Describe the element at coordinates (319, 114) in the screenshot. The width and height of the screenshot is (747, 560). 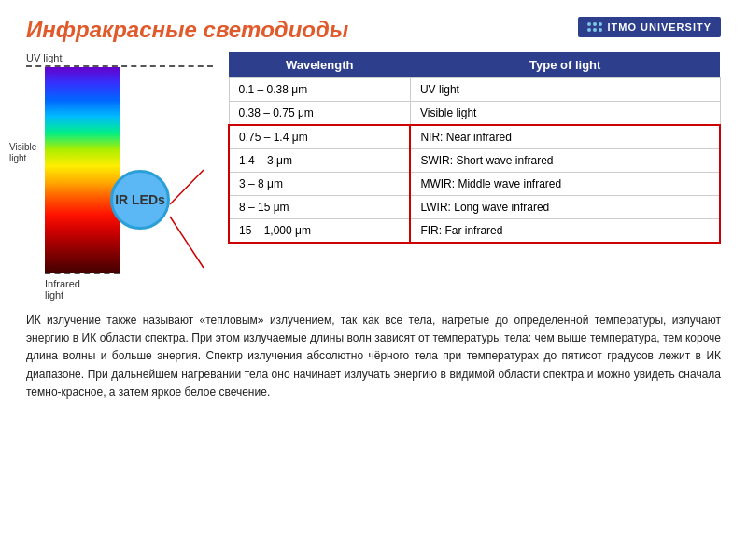
I see `wavelength-cell: 0.38 – 0.75 μm` at that location.